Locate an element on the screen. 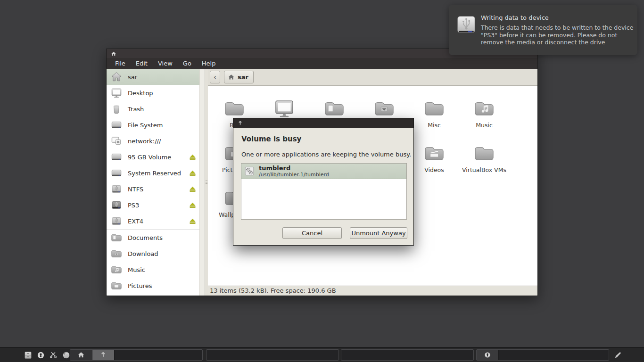 The height and width of the screenshot is (362, 644). task-button-home-window is located at coordinates (81, 355).